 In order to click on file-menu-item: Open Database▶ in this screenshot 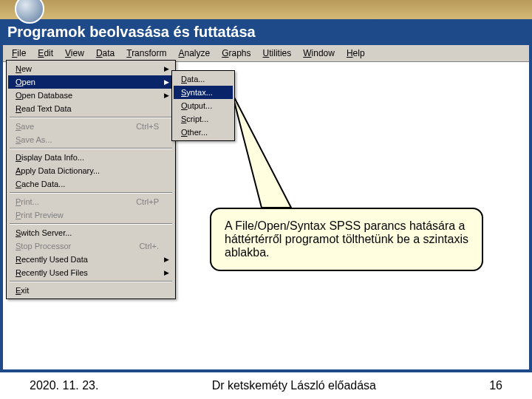, I will do `click(91, 95)`.